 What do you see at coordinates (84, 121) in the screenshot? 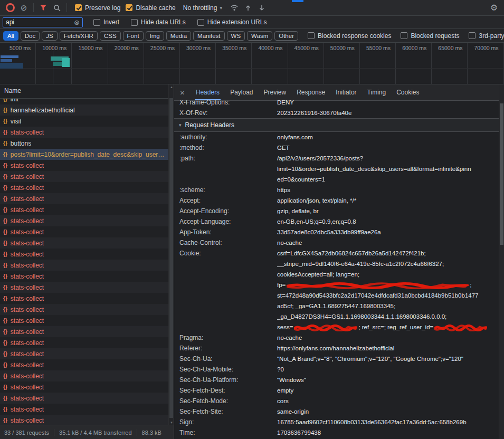
I see `request-row: {}visit` at bounding box center [84, 121].